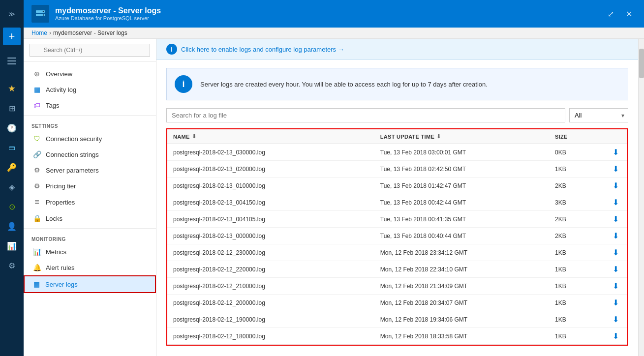 The height and width of the screenshot is (356, 644). I want to click on pricing-tier-icon: ⚙, so click(37, 186).